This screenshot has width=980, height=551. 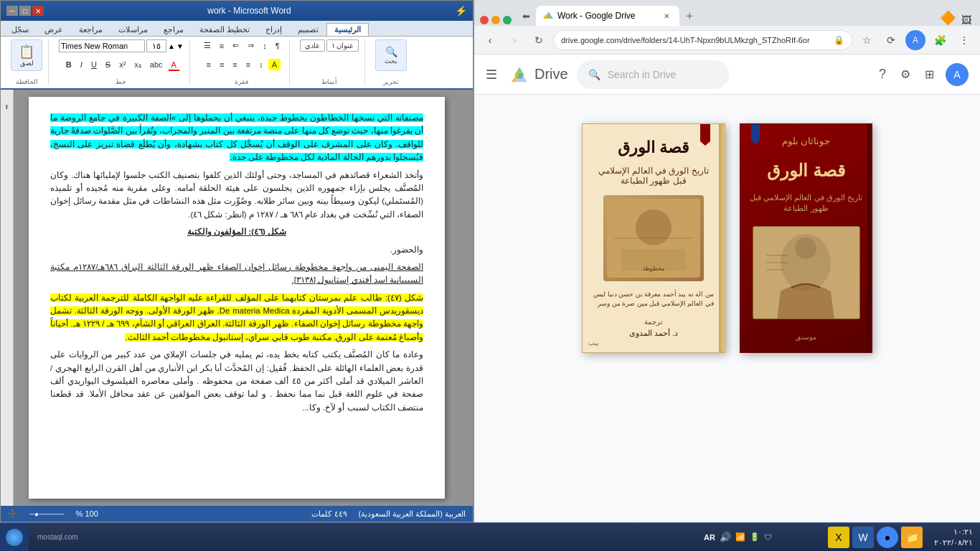 What do you see at coordinates (69, 65) in the screenshot?
I see `bold-button: B` at bounding box center [69, 65].